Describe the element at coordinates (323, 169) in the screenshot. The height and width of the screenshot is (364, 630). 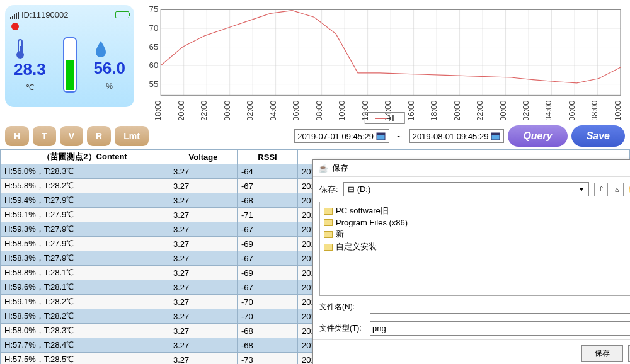
I see `java-icon: ☕` at that location.